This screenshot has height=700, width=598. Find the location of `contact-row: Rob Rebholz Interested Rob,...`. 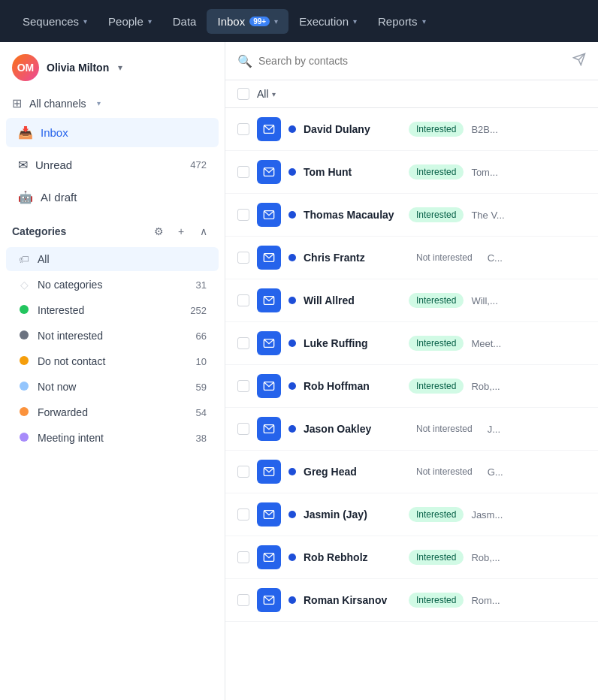

contact-row: Rob Rebholz Interested Rob,... is located at coordinates (412, 557).